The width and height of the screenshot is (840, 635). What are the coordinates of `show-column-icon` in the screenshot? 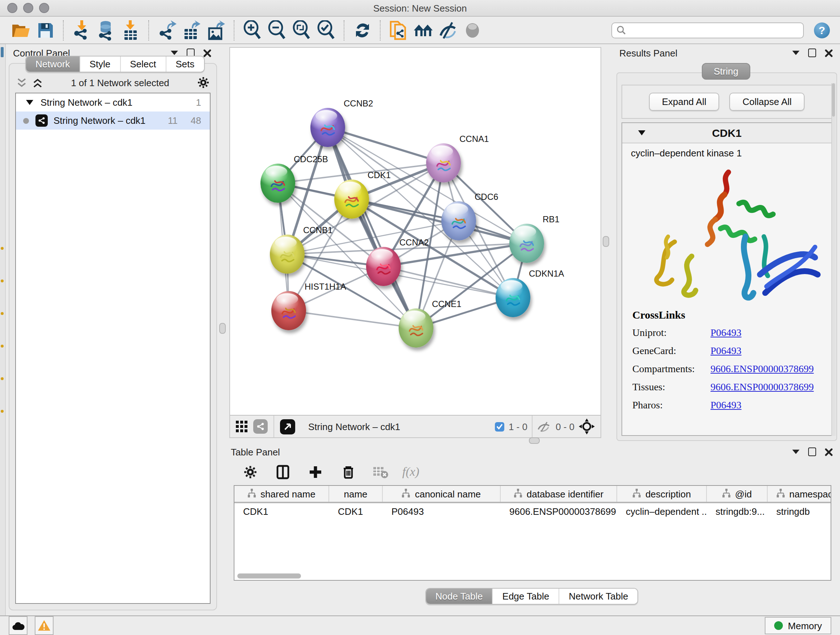 It's located at (283, 472).